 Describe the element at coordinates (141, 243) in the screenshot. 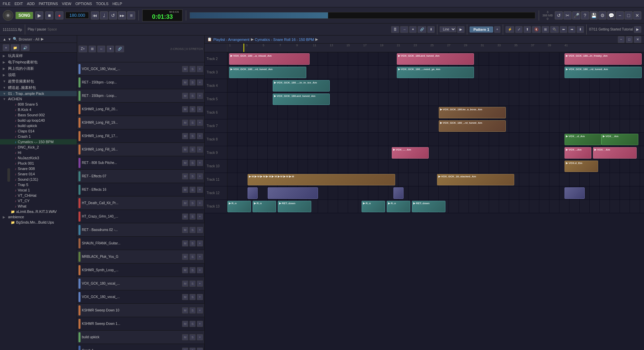

I see `track-header-shaun: SHAUN_FRANK_Guitar... M S +` at that location.